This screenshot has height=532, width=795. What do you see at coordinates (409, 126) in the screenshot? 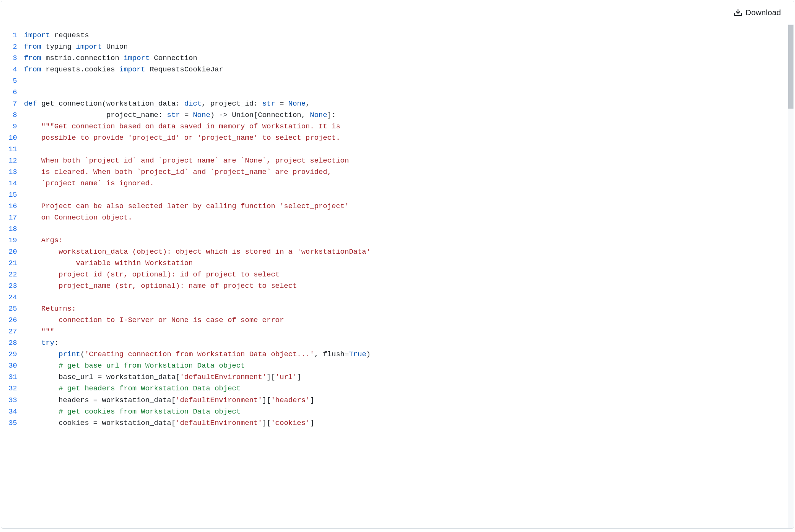
I see `code-line: """Get connection based on data saved in…` at bounding box center [409, 126].